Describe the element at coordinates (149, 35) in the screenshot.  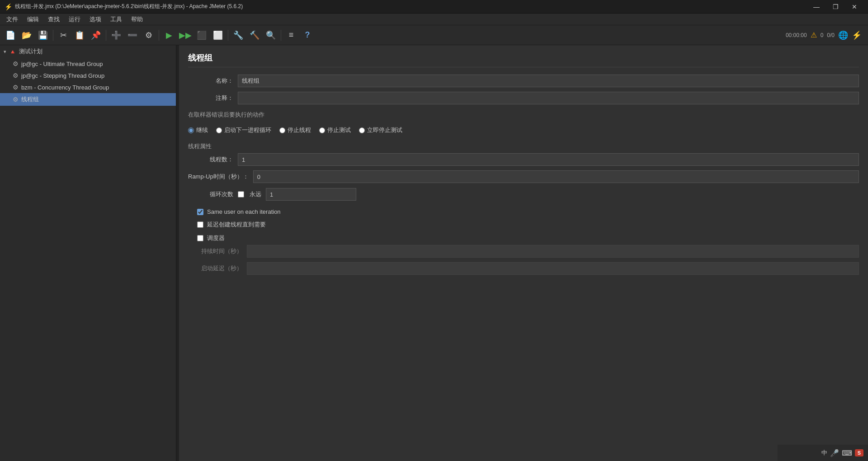
I see `config-button: ⚙` at that location.